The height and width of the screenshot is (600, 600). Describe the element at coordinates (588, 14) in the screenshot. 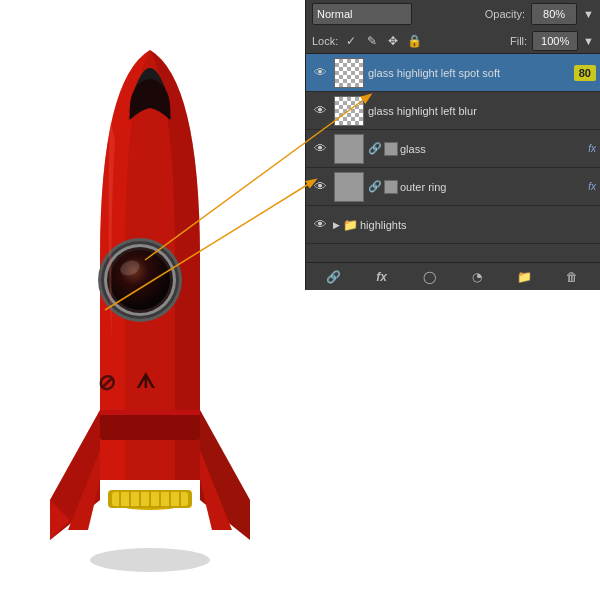

I see `opacity-arrow: ▼` at that location.